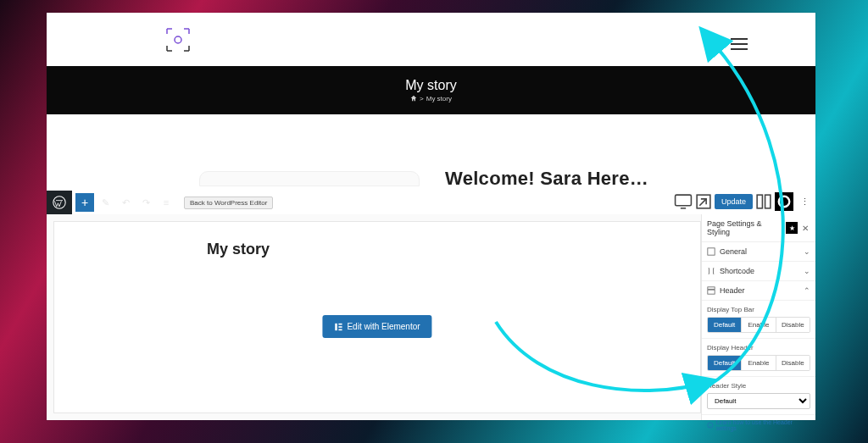 This screenshot has width=868, height=443. What do you see at coordinates (759, 386) in the screenshot?
I see `field-label: Header Style` at bounding box center [759, 386].